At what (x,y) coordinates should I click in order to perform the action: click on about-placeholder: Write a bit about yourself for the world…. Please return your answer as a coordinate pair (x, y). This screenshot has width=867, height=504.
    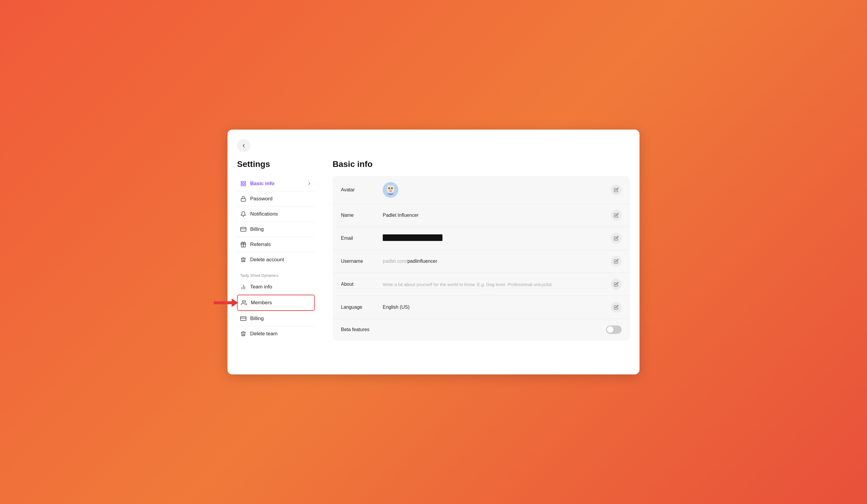
    Looking at the image, I should click on (497, 284).